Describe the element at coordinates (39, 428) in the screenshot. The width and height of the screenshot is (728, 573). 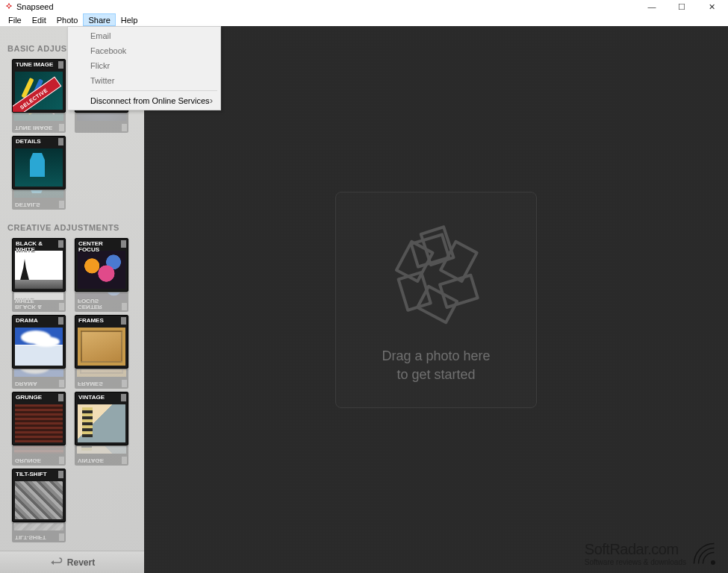
I see `tile-grunge: GRUNGEGRUNGE` at that location.